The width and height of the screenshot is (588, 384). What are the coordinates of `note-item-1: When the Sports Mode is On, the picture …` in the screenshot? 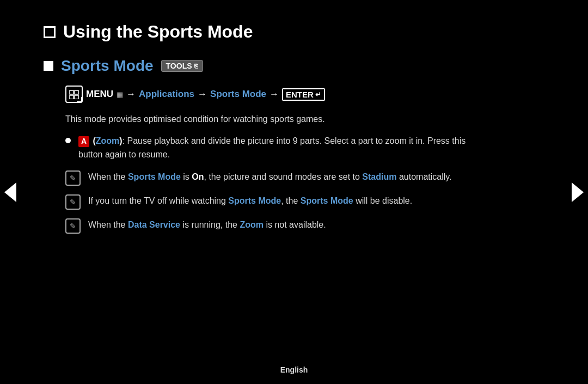 It's located at (278, 178).